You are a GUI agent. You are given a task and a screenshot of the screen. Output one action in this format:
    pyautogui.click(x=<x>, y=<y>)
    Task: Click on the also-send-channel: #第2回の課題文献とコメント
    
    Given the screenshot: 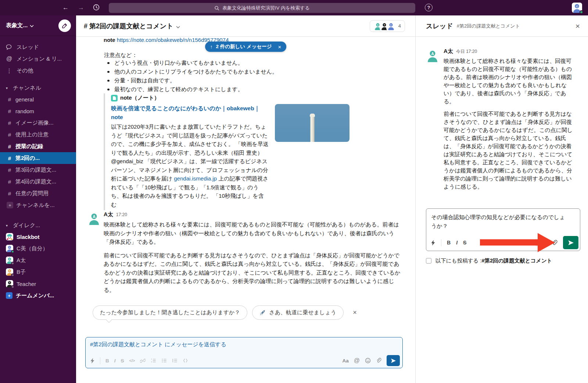 What is the action you would take?
    pyautogui.click(x=517, y=261)
    